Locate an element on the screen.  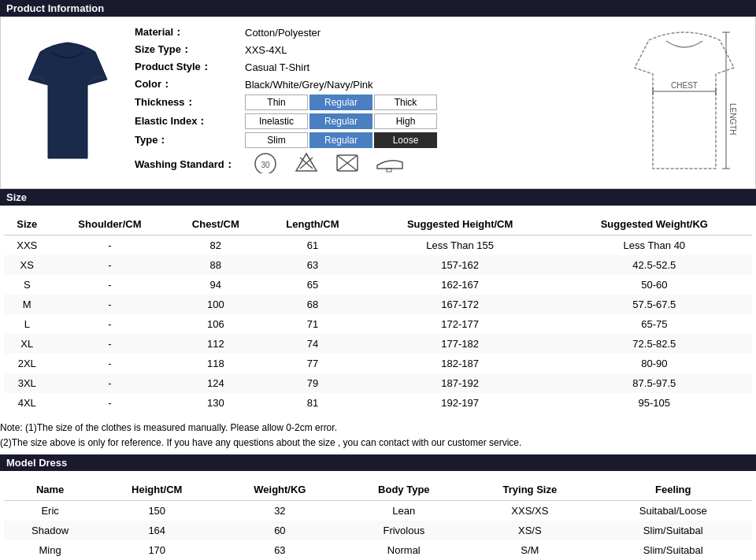
size-cell-7-5: 87.5-97.5 is located at coordinates (654, 383).